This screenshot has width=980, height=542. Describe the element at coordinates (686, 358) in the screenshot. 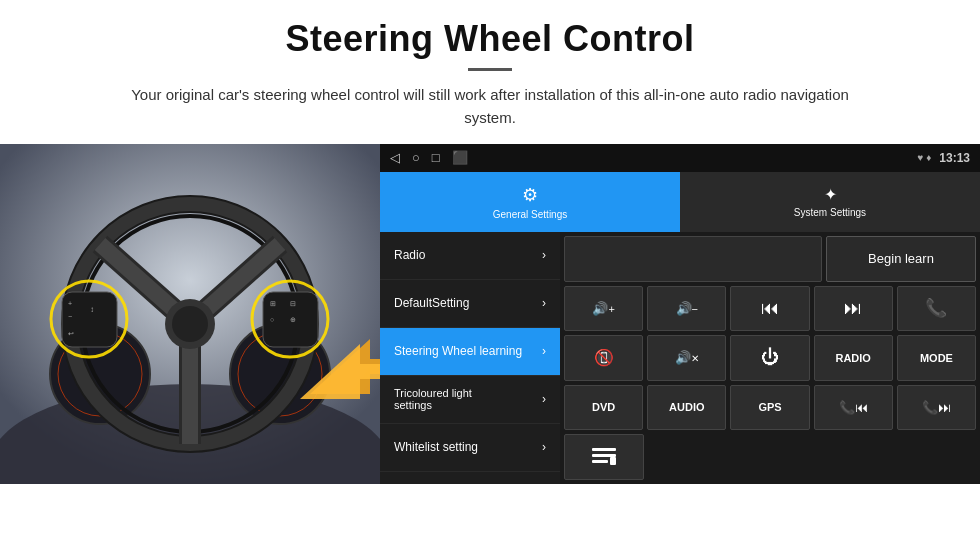

I see `mute-button: 🔊✕` at that location.